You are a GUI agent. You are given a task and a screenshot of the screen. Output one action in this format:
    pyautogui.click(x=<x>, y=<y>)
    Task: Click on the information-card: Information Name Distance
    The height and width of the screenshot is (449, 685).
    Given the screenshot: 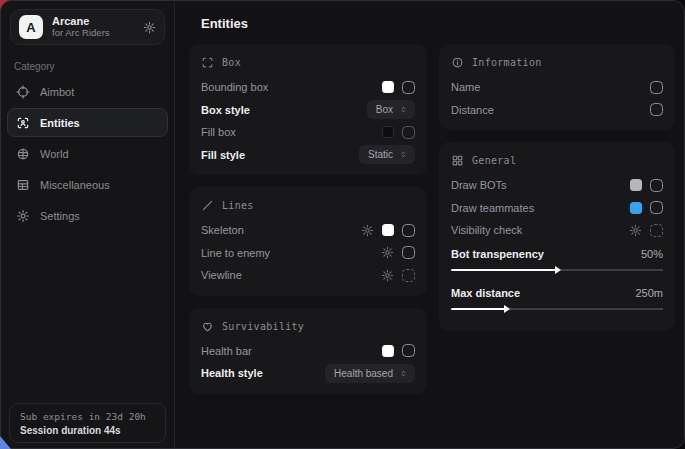 What is the action you would take?
    pyautogui.click(x=557, y=87)
    